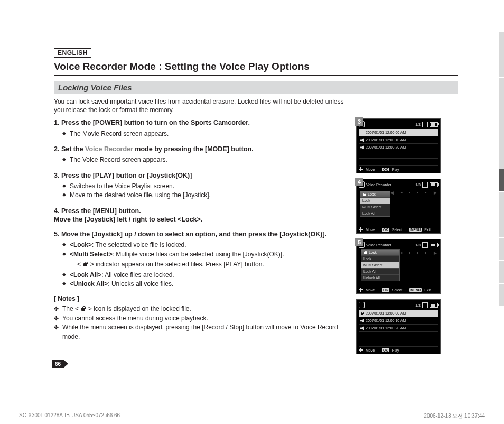 The width and height of the screenshot is (504, 424). Describe the element at coordinates (400, 239) in the screenshot. I see `screenshots-column: 3 1/3 2007/01/01 12:00:00 AM 2007/01/01 …` at that location.